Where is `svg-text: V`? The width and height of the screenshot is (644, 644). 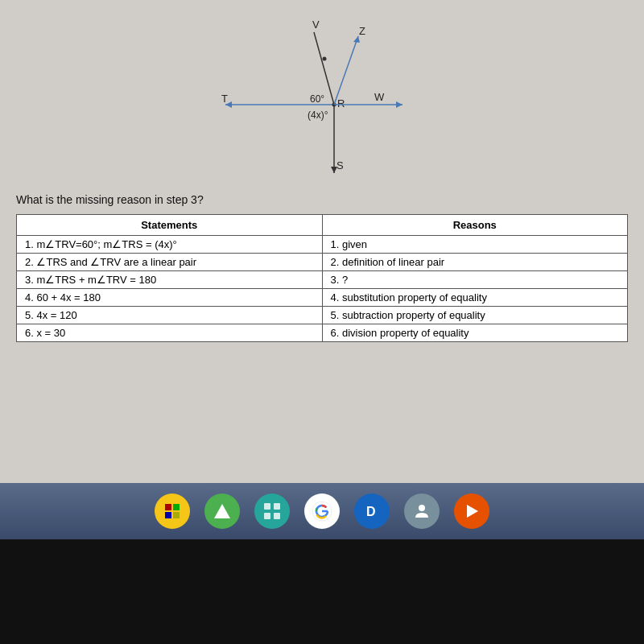 svg-text: V is located at coordinates (316, 24).